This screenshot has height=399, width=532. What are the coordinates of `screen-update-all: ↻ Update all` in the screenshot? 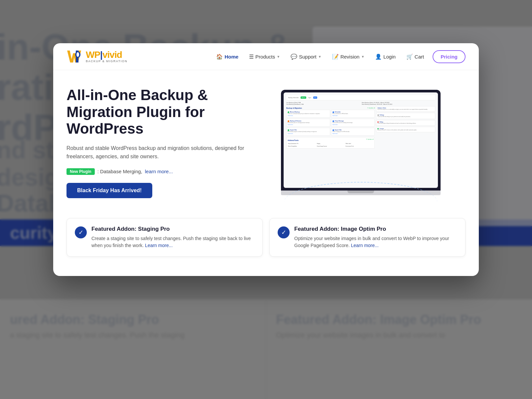 It's located at (371, 108).